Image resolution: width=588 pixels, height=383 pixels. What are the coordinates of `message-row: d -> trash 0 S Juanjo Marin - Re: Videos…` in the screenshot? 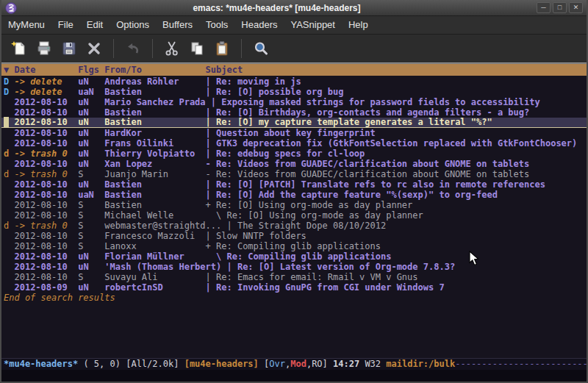 It's located at (294, 174).